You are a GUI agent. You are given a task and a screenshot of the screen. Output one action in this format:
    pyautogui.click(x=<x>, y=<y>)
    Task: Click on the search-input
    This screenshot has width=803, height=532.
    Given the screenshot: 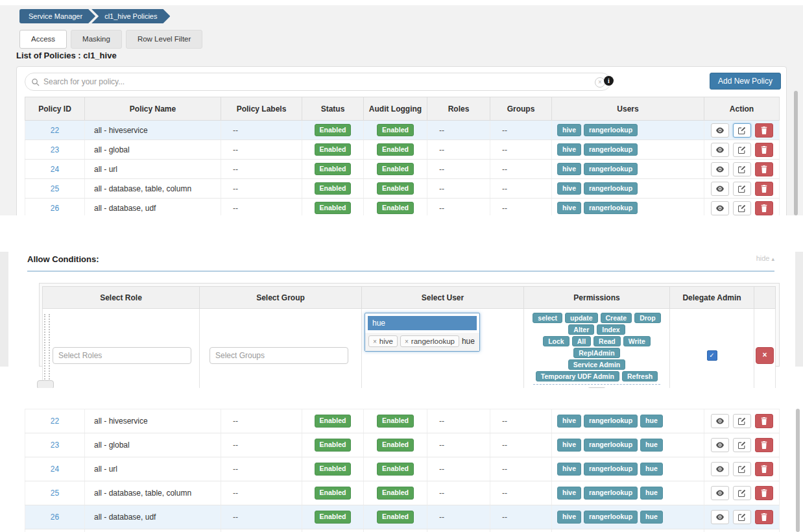 What is the action you would take?
    pyautogui.click(x=317, y=82)
    